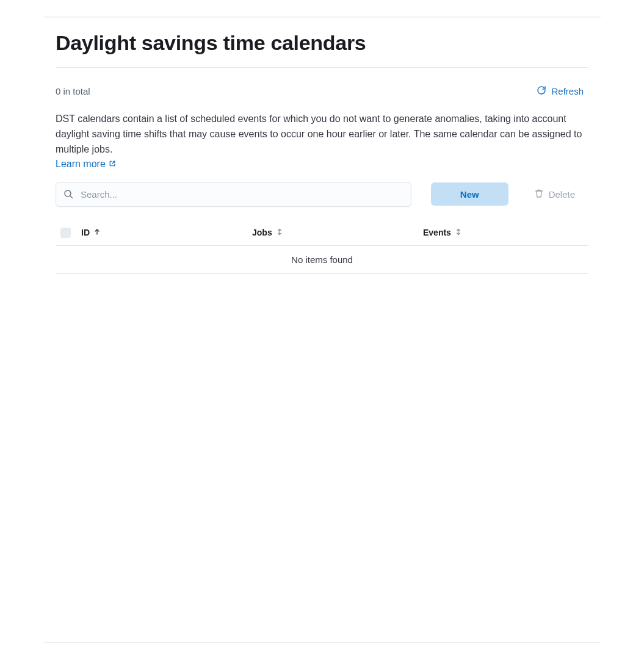 The height and width of the screenshot is (659, 644). What do you see at coordinates (112, 164) in the screenshot?
I see `external-link-icon` at bounding box center [112, 164].